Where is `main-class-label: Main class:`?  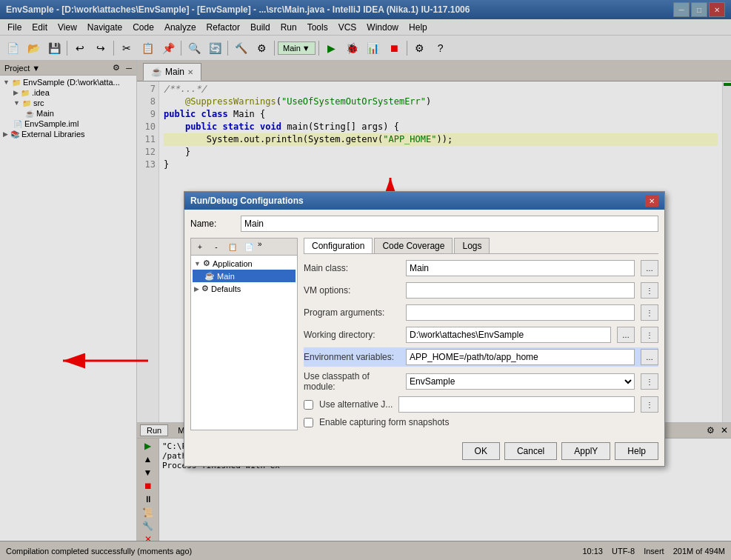
main-class-label: Main class: is located at coordinates (352, 268).